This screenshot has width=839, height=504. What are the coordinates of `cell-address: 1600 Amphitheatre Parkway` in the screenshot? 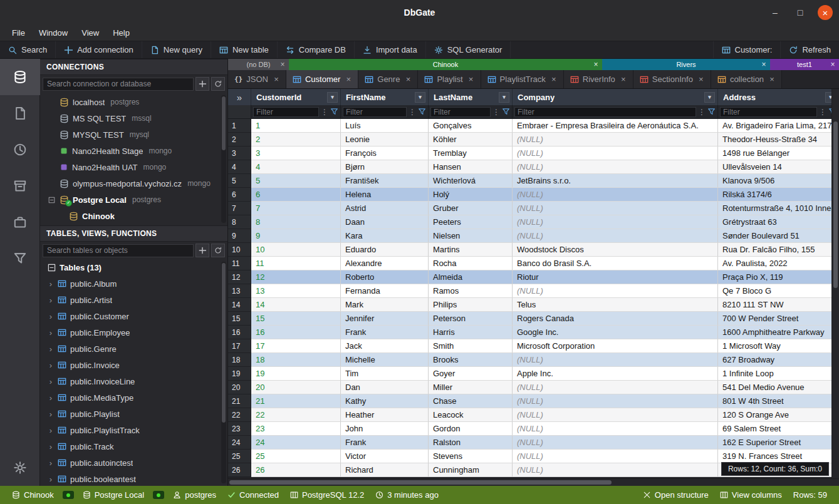 It's located at (778, 332).